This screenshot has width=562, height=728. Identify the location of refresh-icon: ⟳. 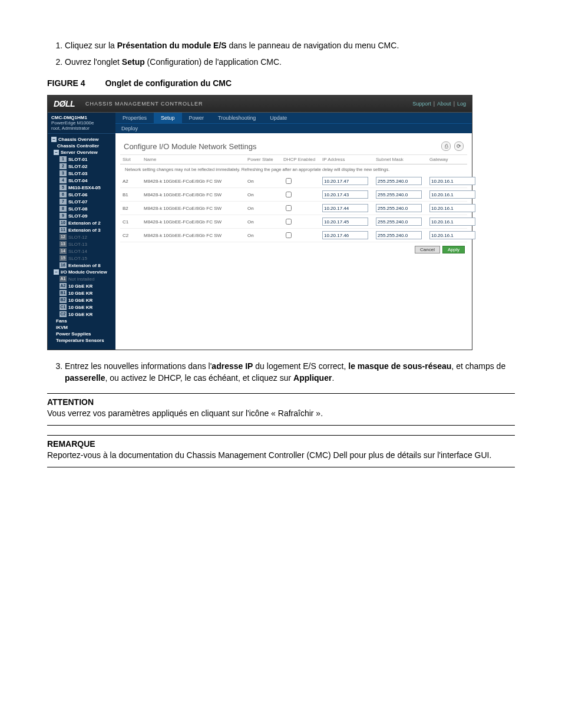
(459, 146).